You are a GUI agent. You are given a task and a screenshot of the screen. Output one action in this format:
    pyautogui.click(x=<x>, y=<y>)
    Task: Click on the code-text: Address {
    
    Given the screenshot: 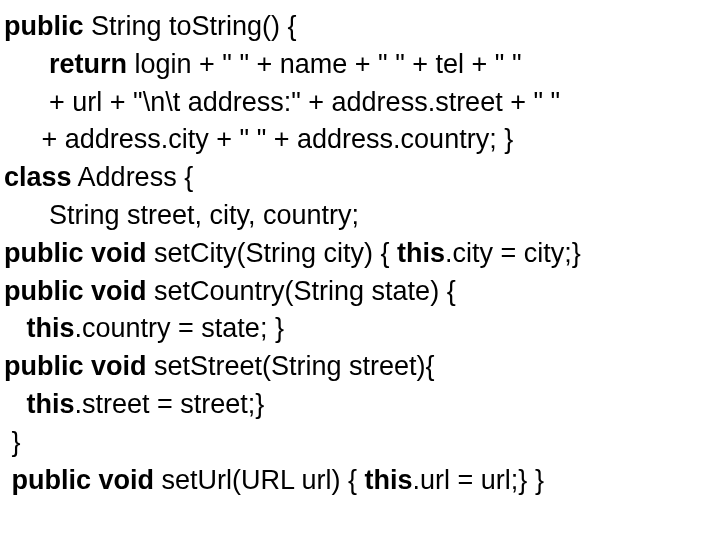 What is the action you would take?
    pyautogui.click(x=133, y=177)
    